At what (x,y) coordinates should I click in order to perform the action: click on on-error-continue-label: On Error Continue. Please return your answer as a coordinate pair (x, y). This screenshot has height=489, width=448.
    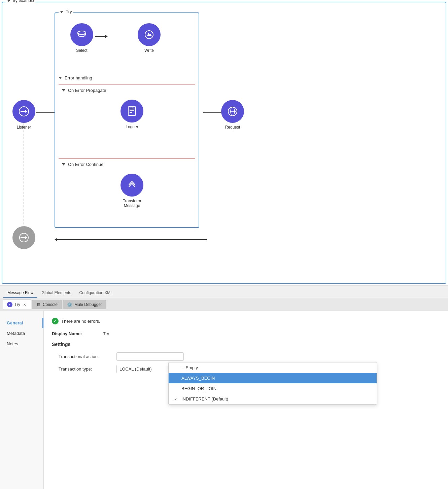
    Looking at the image, I should click on (129, 164).